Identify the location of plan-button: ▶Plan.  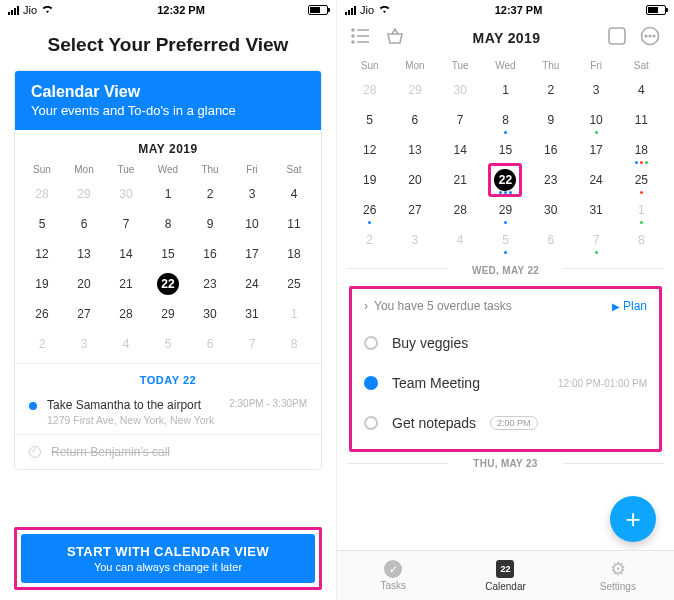
(630, 306).